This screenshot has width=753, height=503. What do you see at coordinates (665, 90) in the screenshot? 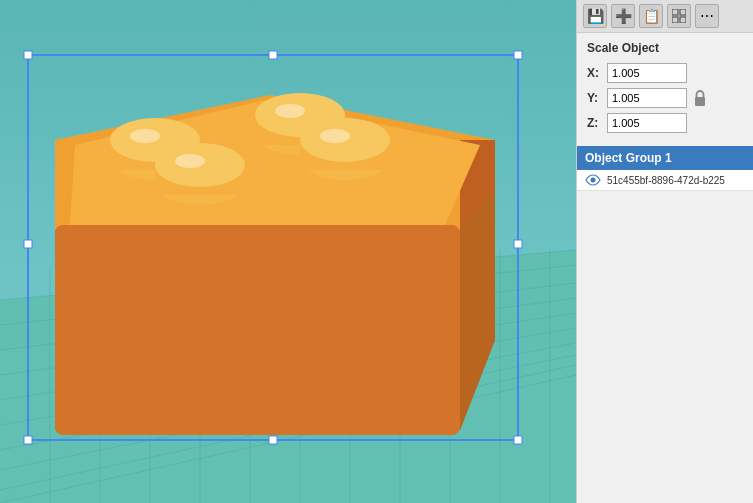
I see `scale-section: Scale Object X: Y: Z:` at bounding box center [665, 90].